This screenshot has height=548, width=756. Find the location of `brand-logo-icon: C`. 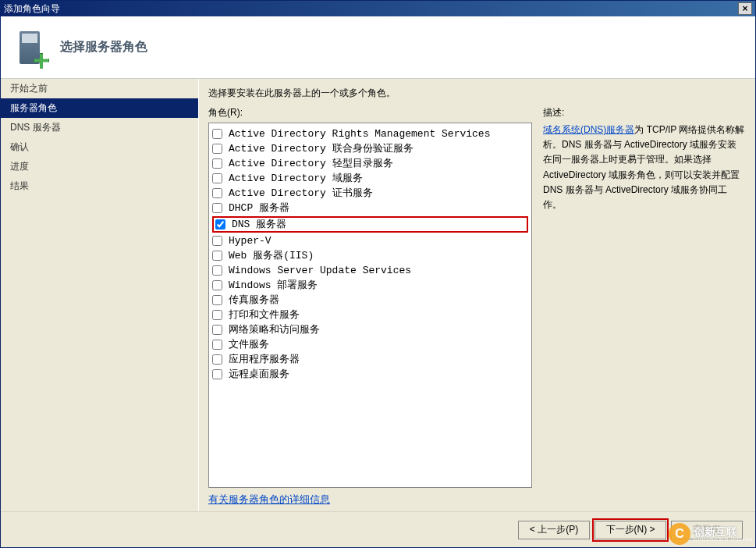

brand-logo-icon: C is located at coordinates (680, 534).